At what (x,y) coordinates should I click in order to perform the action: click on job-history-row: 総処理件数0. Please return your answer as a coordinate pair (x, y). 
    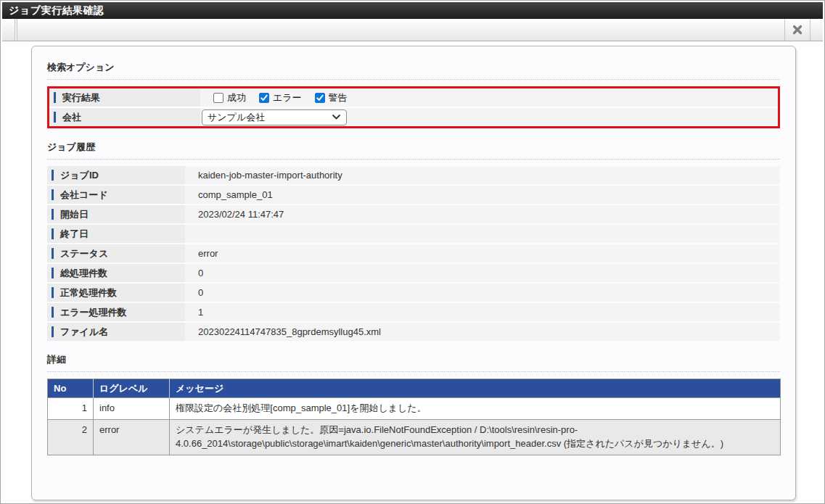
    Looking at the image, I should click on (414, 273).